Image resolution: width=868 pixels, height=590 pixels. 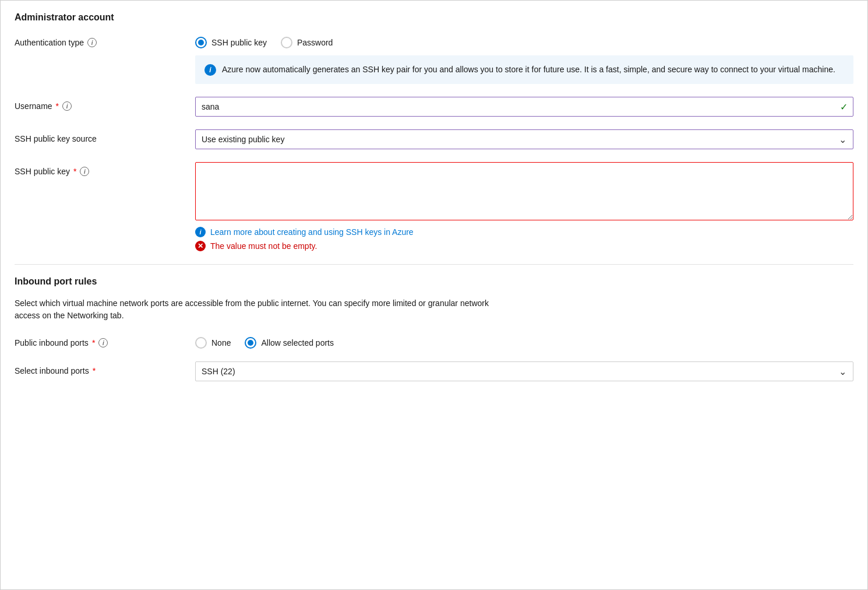 I want to click on username-required-star: *, so click(x=57, y=106).